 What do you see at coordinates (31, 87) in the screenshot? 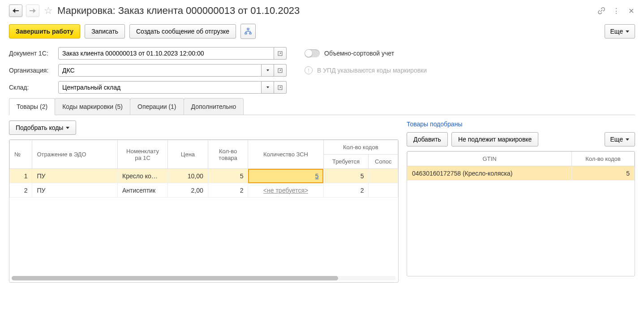
I see `warehouse-label: Склад:` at bounding box center [31, 87].